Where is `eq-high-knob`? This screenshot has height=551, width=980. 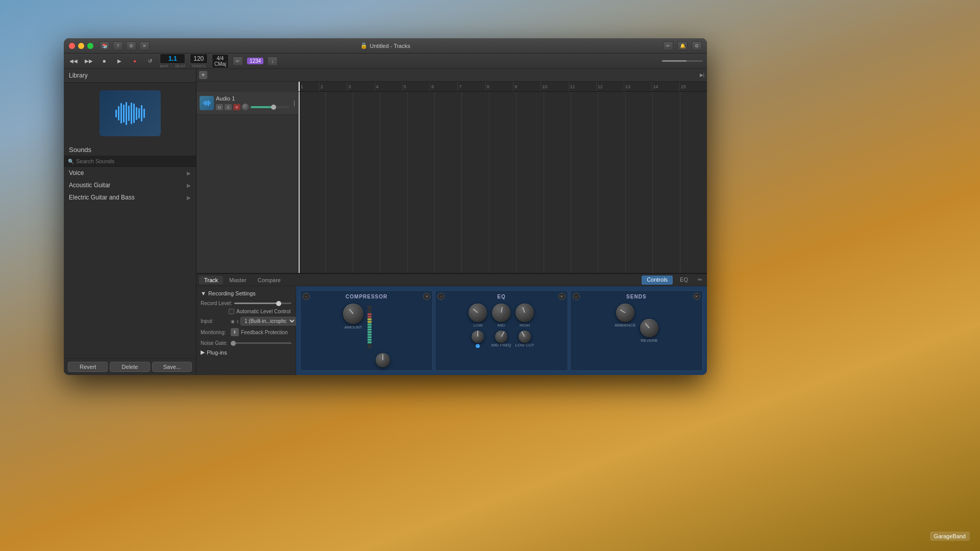 eq-high-knob is located at coordinates (525, 313).